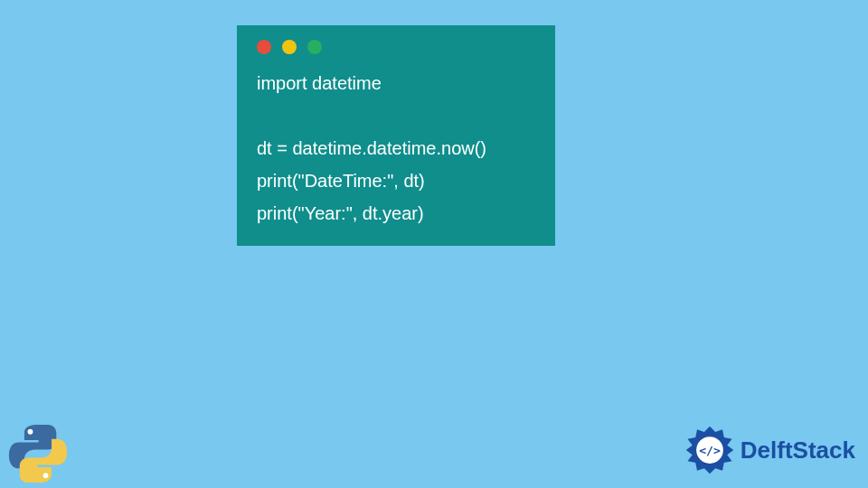 This screenshot has width=868, height=488. I want to click on close-icon, so click(264, 47).